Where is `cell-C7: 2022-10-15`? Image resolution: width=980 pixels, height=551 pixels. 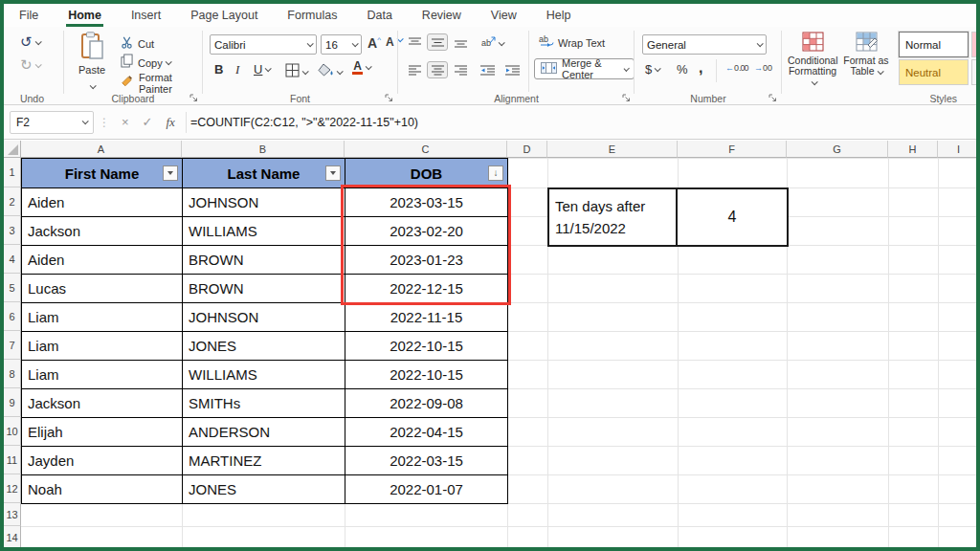 cell-C7: 2022-10-15 is located at coordinates (427, 346).